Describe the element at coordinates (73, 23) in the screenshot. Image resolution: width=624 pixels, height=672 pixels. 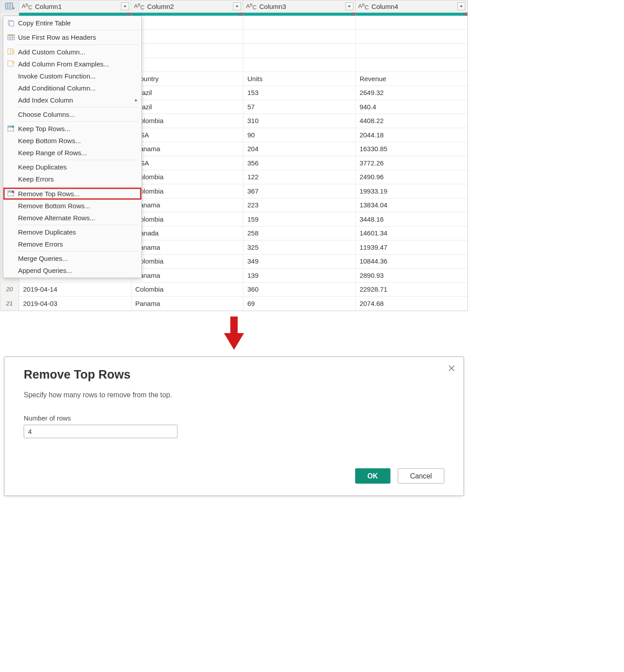
I see `menu-copy-entire-table: Copy Entire Table` at that location.